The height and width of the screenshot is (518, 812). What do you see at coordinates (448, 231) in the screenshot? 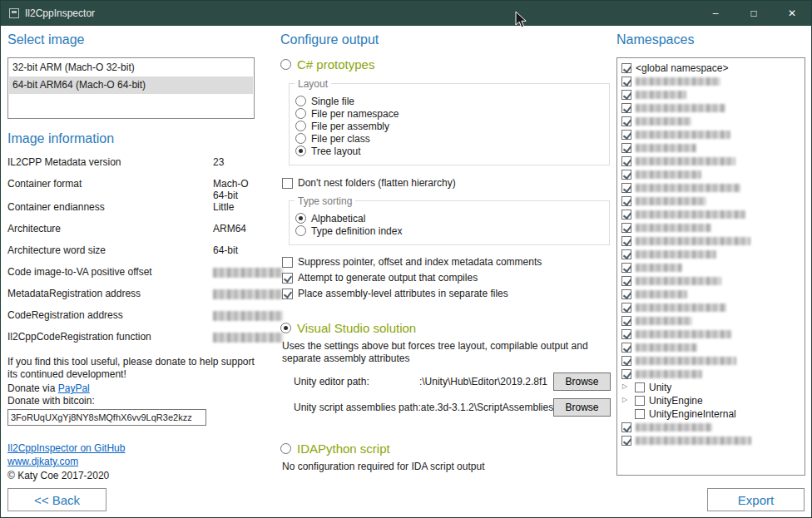
I see `radio-option: Type definition index` at bounding box center [448, 231].